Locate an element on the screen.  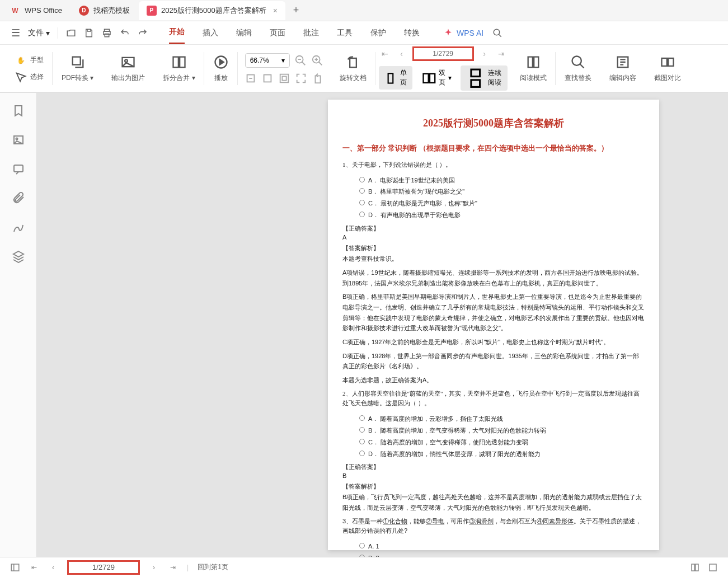
ai-icon is located at coordinates (448, 33).